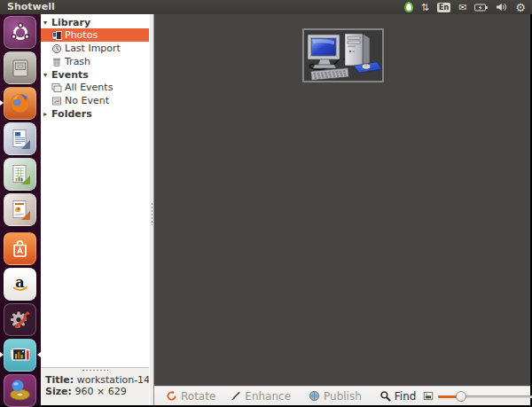  I want to click on ubuntu-dash-icon, so click(20, 32).